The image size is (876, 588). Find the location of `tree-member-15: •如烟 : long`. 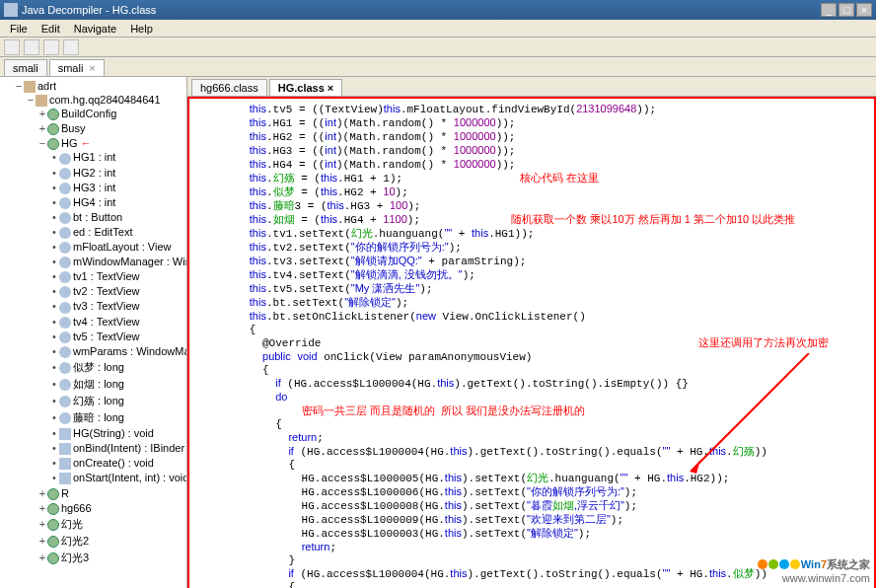

tree-member-15: •如烟 : long is located at coordinates (116, 385).